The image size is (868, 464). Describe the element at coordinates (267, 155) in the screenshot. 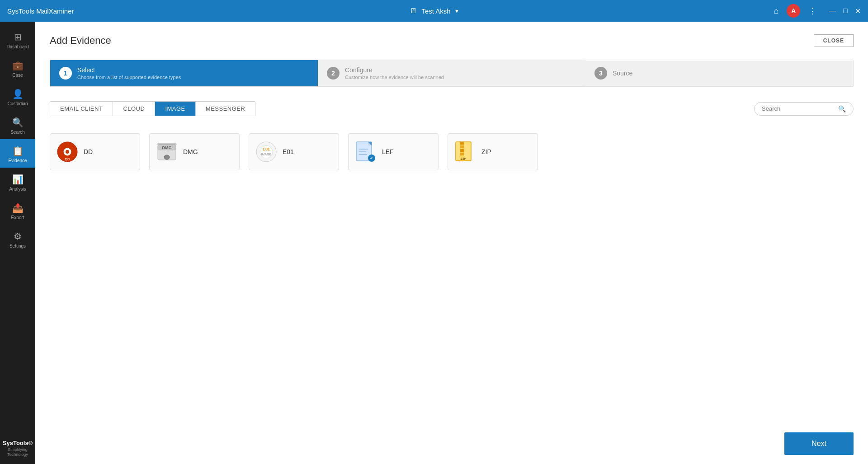

I see `svg-text: IMAGE` at that location.